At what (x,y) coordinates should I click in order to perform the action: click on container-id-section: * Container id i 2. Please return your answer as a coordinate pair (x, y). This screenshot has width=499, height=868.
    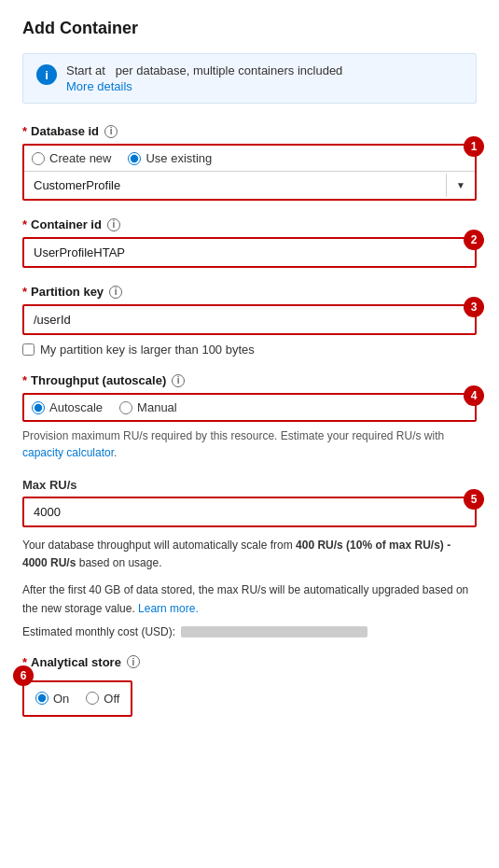
    Looking at the image, I should click on (250, 243).